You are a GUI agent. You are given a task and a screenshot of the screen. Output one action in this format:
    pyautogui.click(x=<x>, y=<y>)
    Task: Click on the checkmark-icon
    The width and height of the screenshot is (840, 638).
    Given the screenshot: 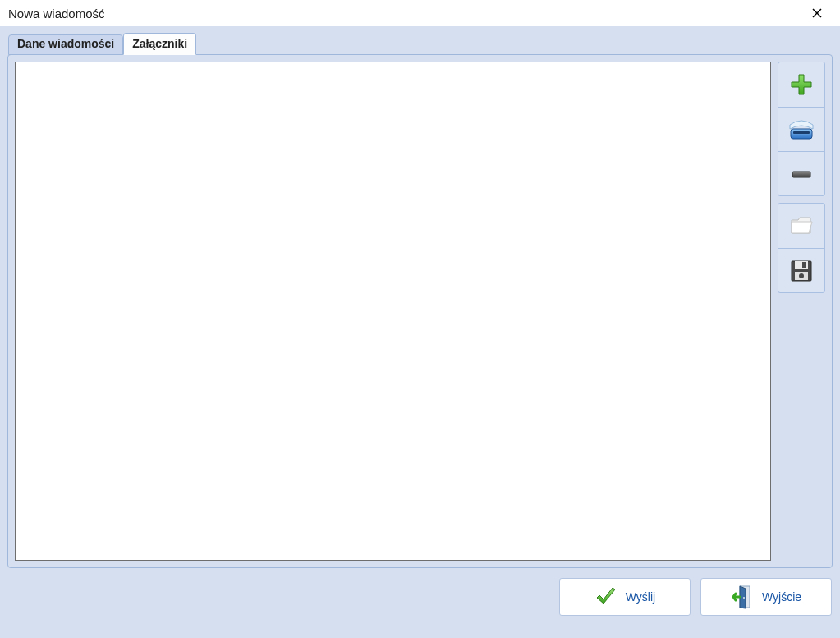 What is the action you would take?
    pyautogui.click(x=606, y=597)
    